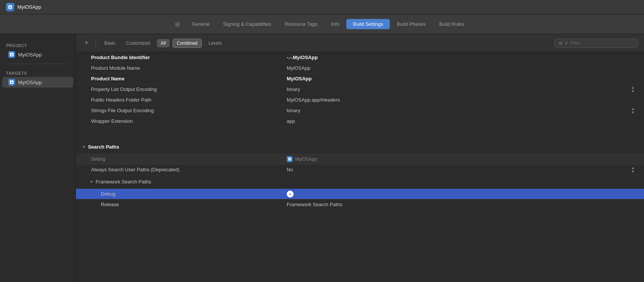 Image resolution: width=644 pixels, height=282 pixels. I want to click on tab-bar: ⊟ General Signing & Capabilities Resourc…, so click(322, 24).